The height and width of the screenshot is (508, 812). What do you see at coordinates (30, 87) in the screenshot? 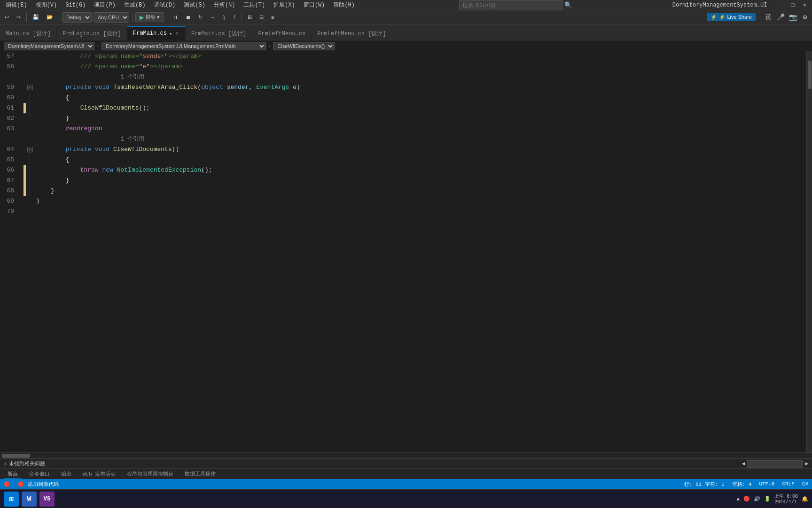
I see `collapse-59: −` at bounding box center [30, 87].